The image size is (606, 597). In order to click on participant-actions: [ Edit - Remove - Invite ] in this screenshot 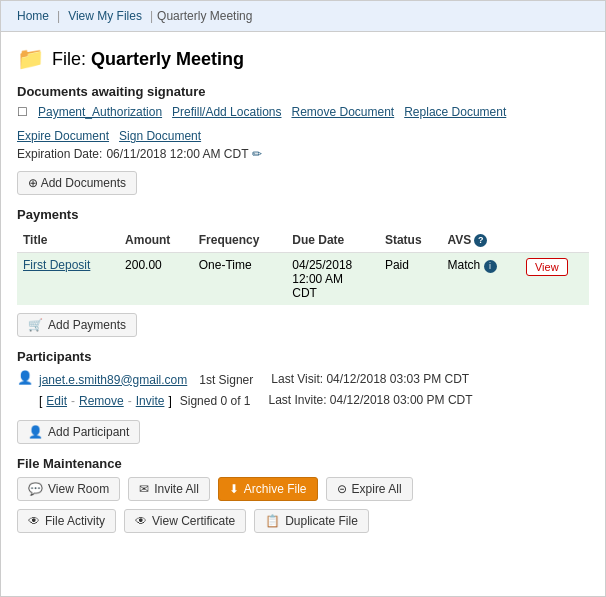, I will do `click(106, 401)`.